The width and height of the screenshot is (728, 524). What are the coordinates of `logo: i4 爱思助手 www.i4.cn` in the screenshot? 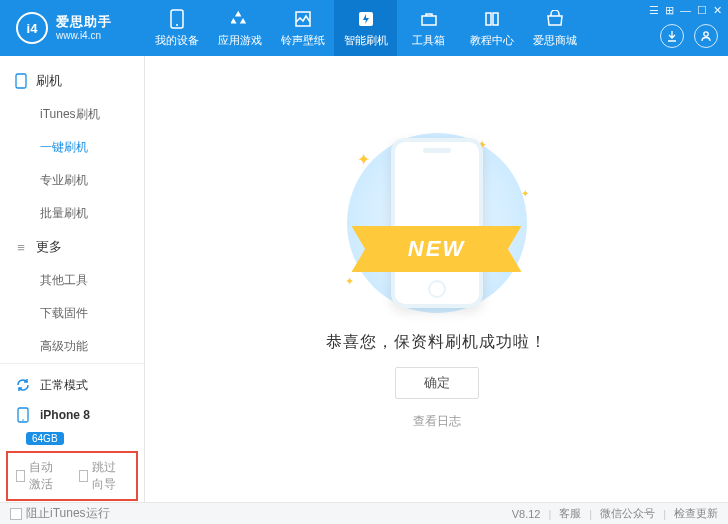 It's located at (72, 28).